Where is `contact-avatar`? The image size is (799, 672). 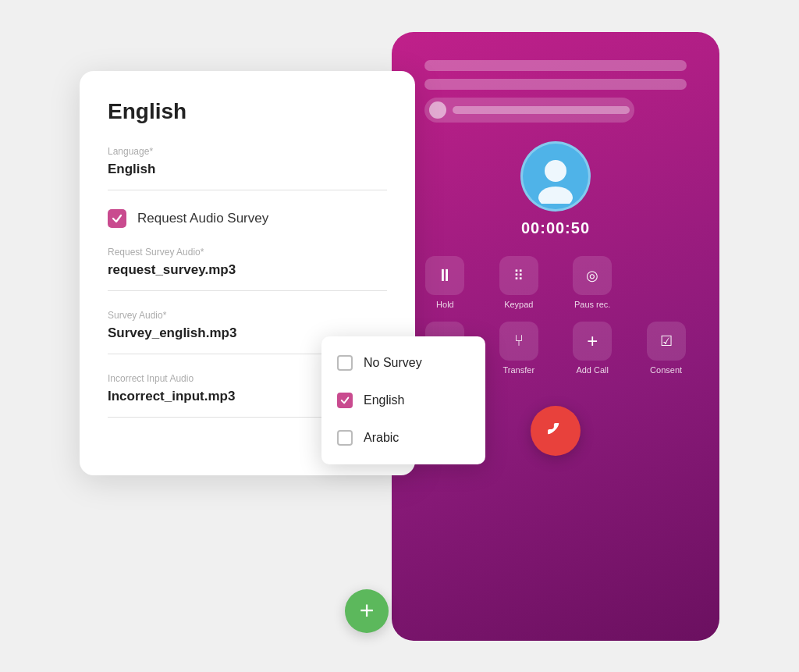 contact-avatar is located at coordinates (556, 176).